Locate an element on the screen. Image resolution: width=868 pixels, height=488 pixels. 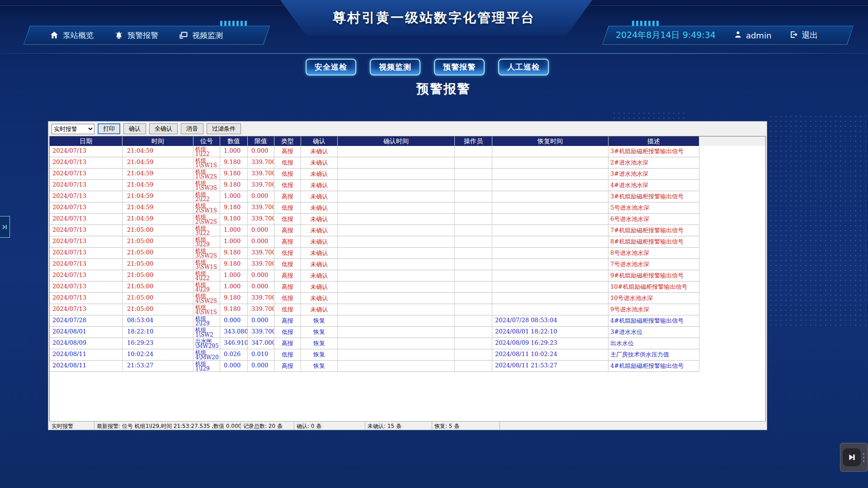
quick-button-manual-inspection: 人工巡检 is located at coordinates (524, 67).